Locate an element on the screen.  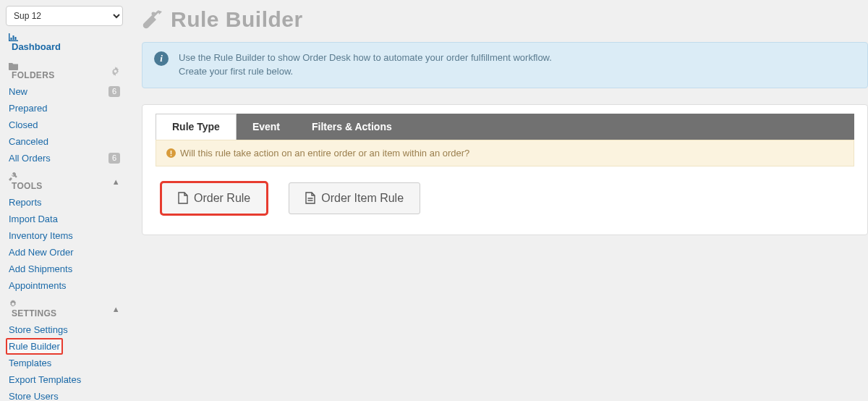
settings-header: SETTINGS ▲ is located at coordinates (64, 308).